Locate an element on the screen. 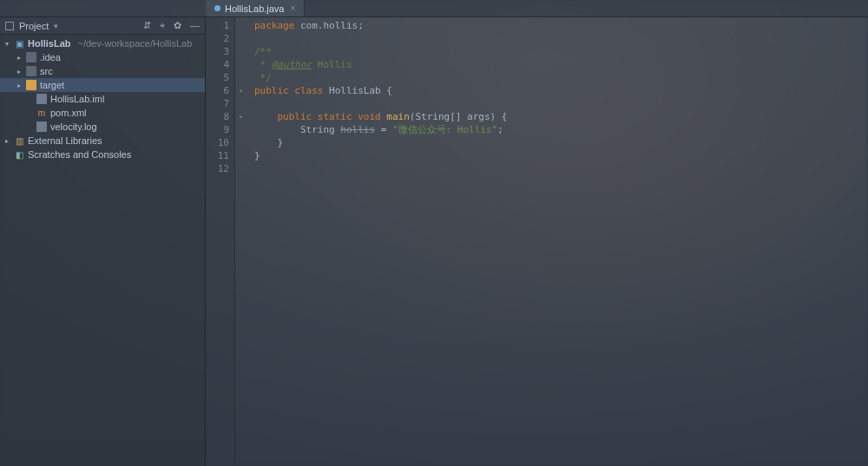 This screenshot has width=868, height=466. sidebar-title: Project is located at coordinates (34, 26).